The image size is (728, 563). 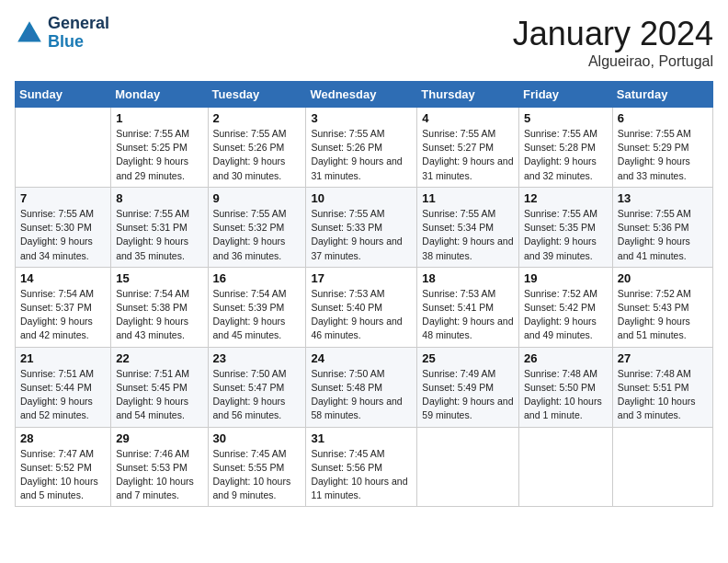 What do you see at coordinates (468, 359) in the screenshot?
I see `day-number: 25` at bounding box center [468, 359].